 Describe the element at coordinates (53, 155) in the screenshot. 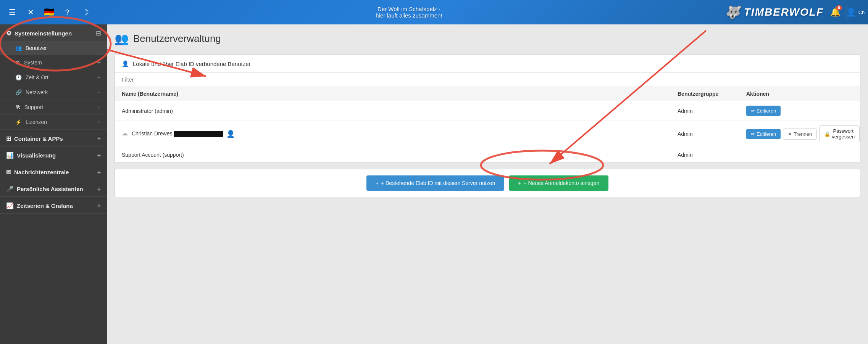

I see `sidebar-section-visualisierung: 📊 Visualisierung +` at that location.